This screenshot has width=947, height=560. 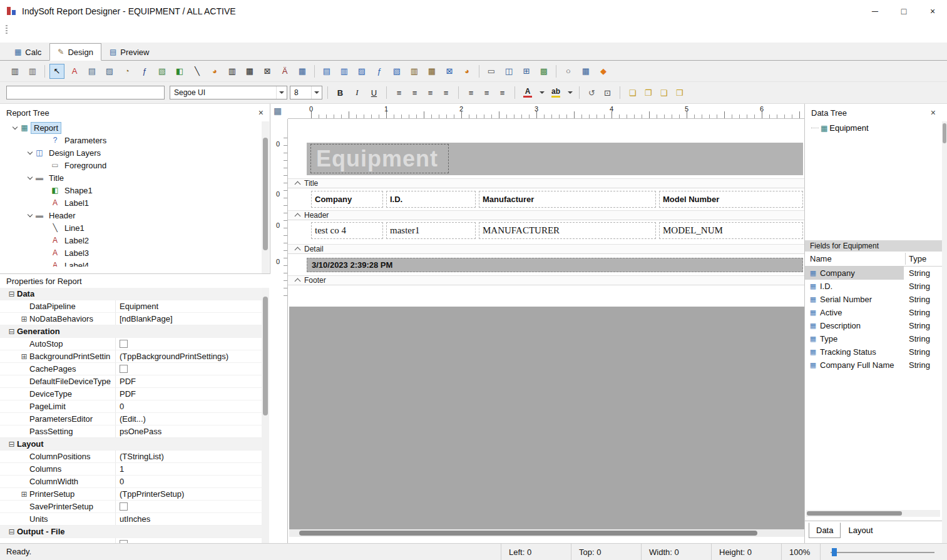 I want to click on dbtext-tool-button: ▤, so click(x=327, y=71).